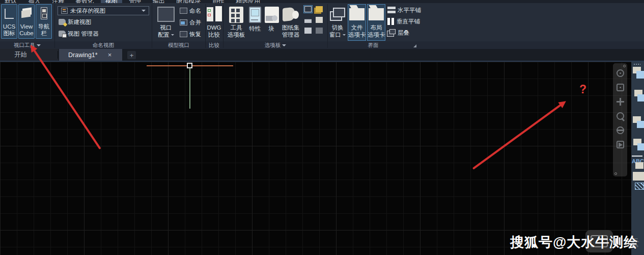  Describe the element at coordinates (637, 156) in the screenshot. I see `palette-divider` at that location.